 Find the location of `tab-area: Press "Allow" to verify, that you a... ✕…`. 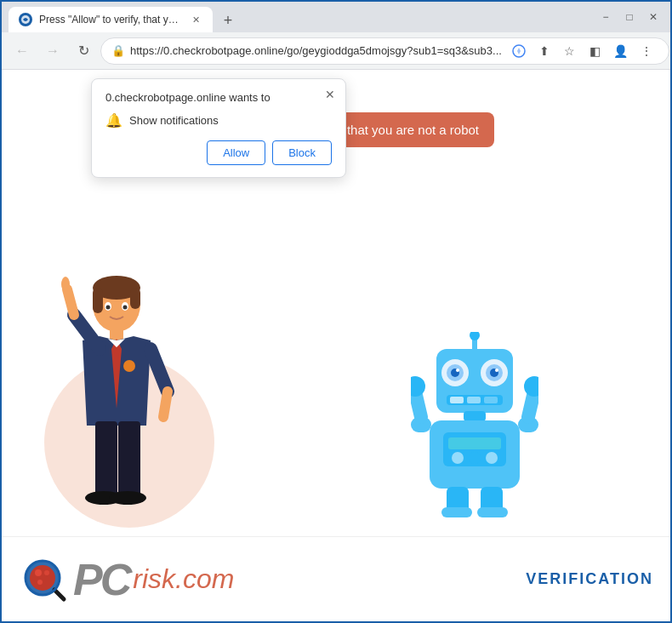

tab-area: Press "Allow" to verify, that you a... ✕… is located at coordinates (300, 17).